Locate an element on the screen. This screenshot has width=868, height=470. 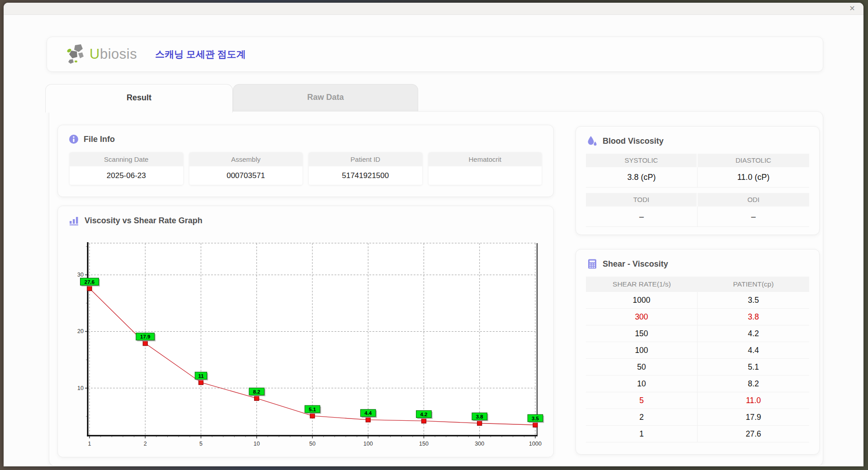
bv-header-todi: TODI is located at coordinates (642, 200).